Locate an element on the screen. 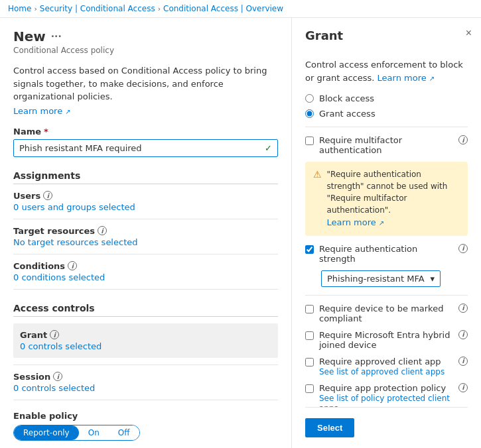 The image size is (481, 448). require-compliant-checkbox is located at coordinates (309, 309).